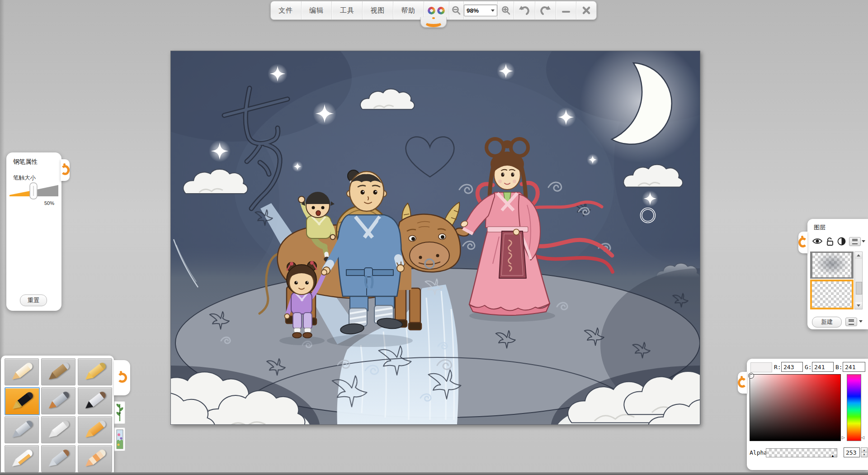  What do you see at coordinates (863, 437) in the screenshot?
I see `hue-marker-right-icon: ◁` at bounding box center [863, 437].